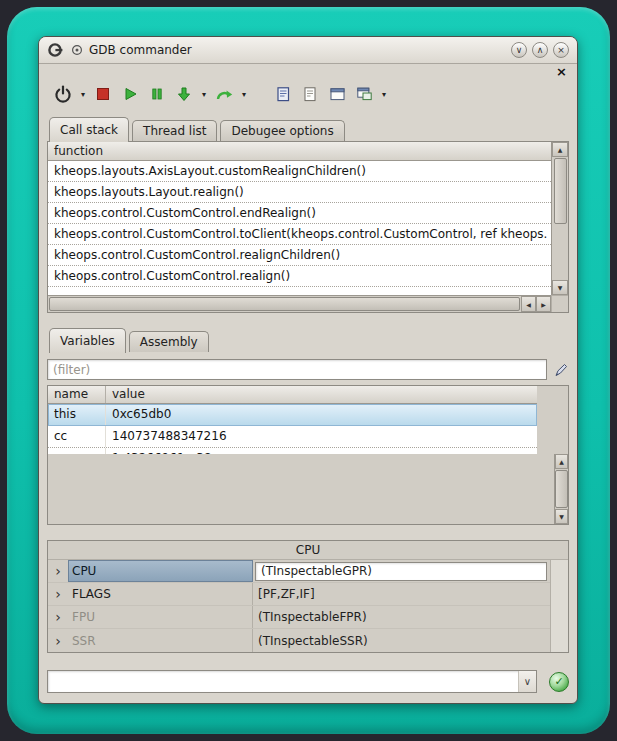  Describe the element at coordinates (299, 572) in the screenshot. I see `cpu-row: › CPU (TInspectableGPR)` at that location.